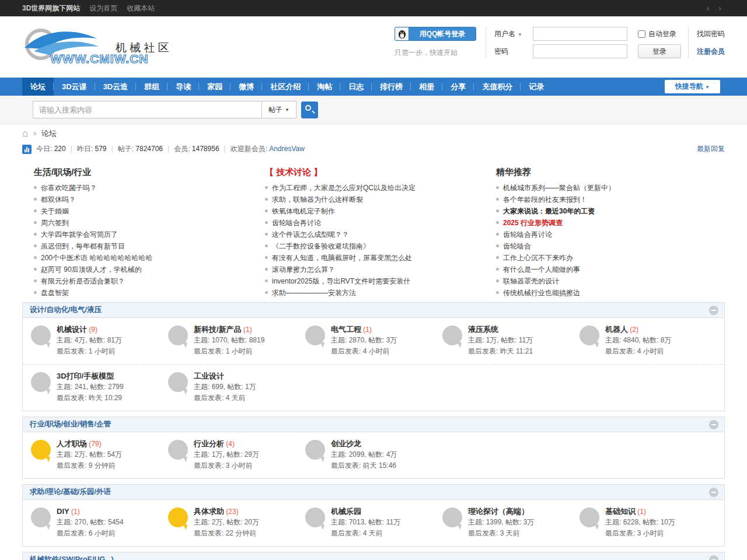 This screenshot has width=747, height=560. I want to click on topic-link: 《二手数控设备验收避坑指南》, so click(321, 246).